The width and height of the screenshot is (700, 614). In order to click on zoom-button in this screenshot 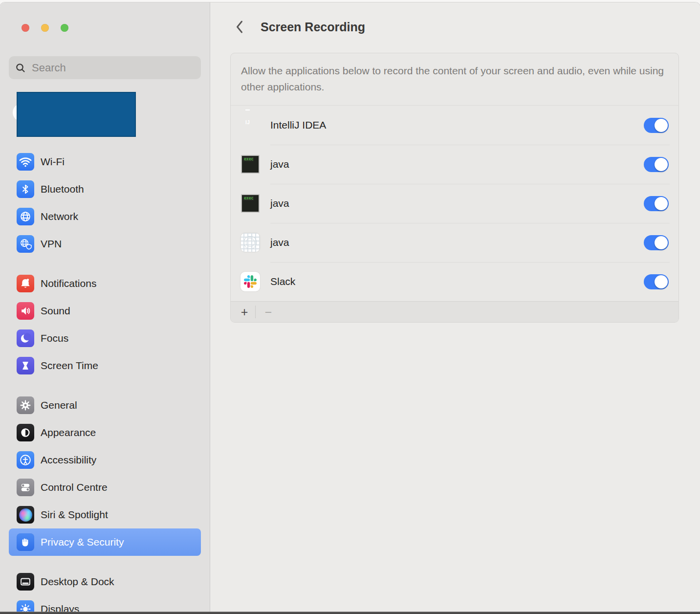, I will do `click(65, 28)`.